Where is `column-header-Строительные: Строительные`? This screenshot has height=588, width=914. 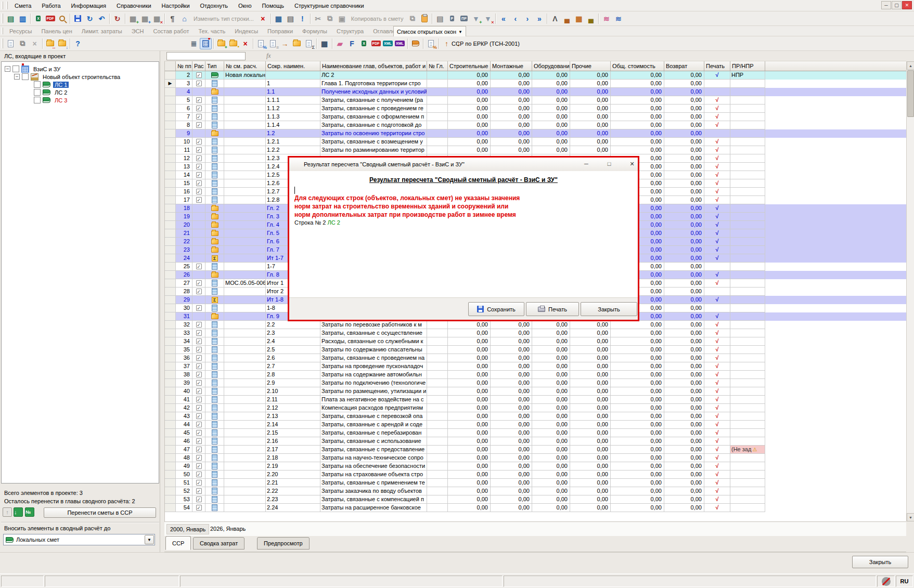 column-header-Строительные: Строительные is located at coordinates (469, 66).